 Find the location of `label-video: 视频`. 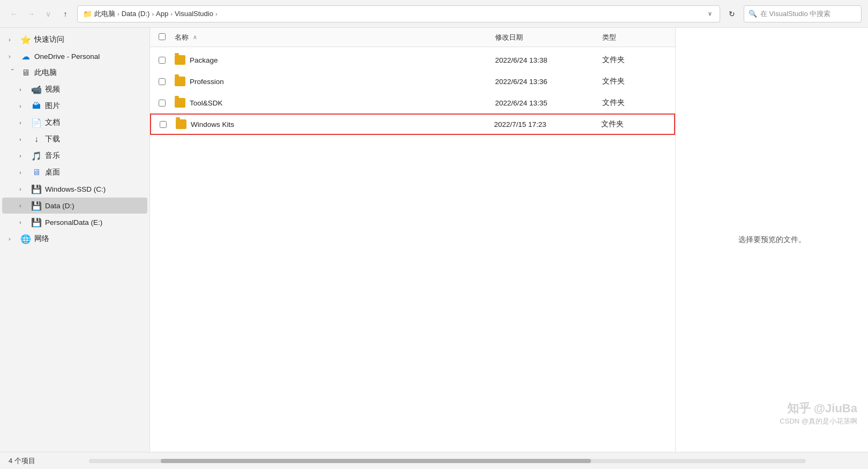

label-video: 视频 is located at coordinates (93, 89).